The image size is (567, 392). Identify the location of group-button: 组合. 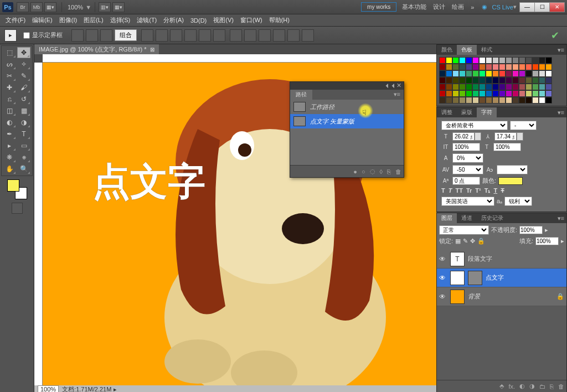
(126, 35).